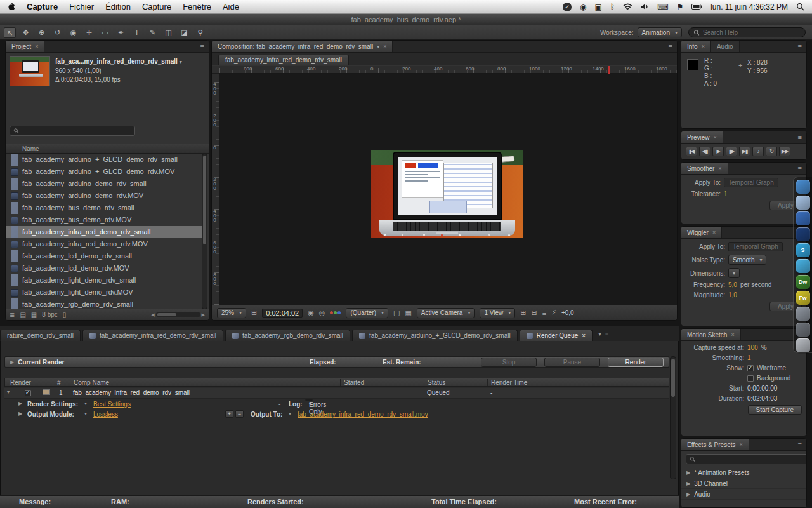  I want to click on stop-button: Stop, so click(509, 362).